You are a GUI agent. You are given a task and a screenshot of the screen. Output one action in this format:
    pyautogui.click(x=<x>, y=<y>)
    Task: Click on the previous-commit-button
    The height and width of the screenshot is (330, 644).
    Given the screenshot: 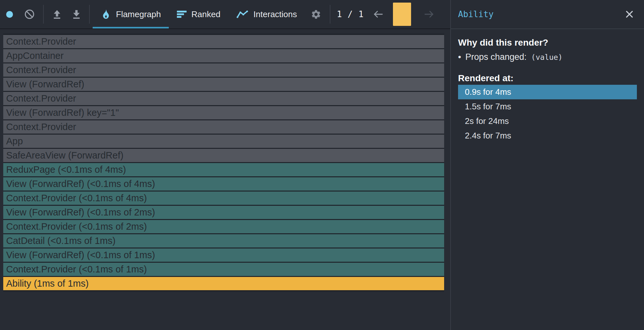 What is the action you would take?
    pyautogui.click(x=378, y=14)
    